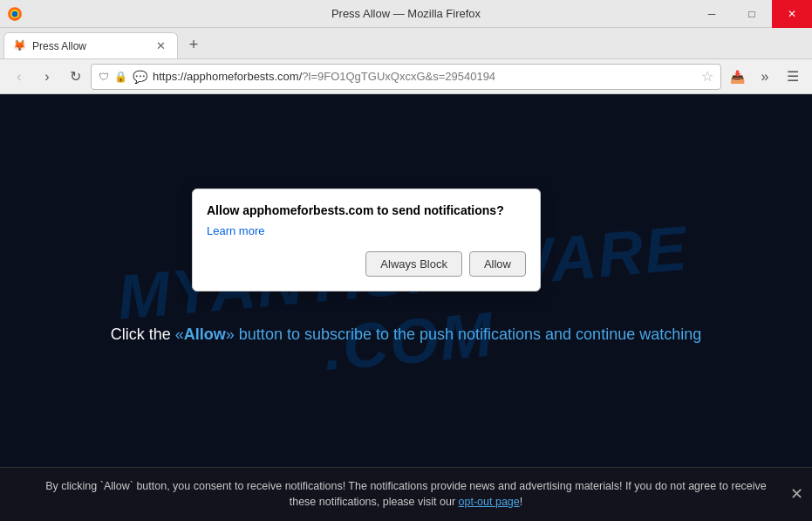  I want to click on popup-buttons: Always Block Allow, so click(366, 264).